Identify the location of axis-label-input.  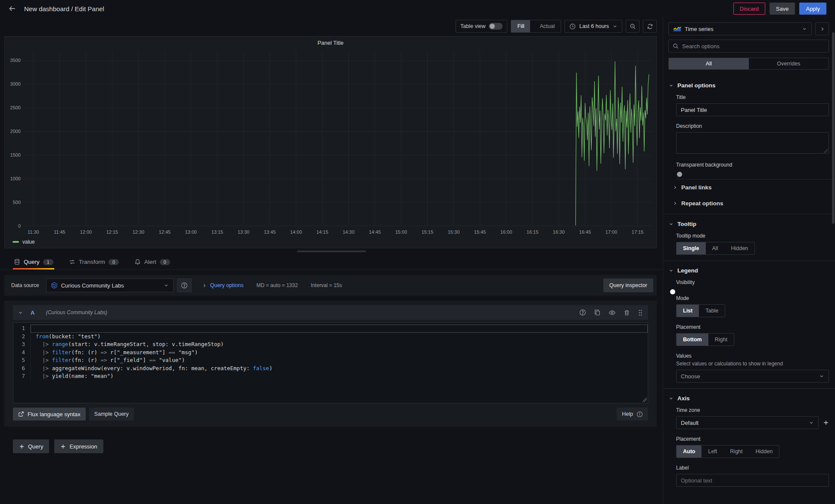
(753, 480).